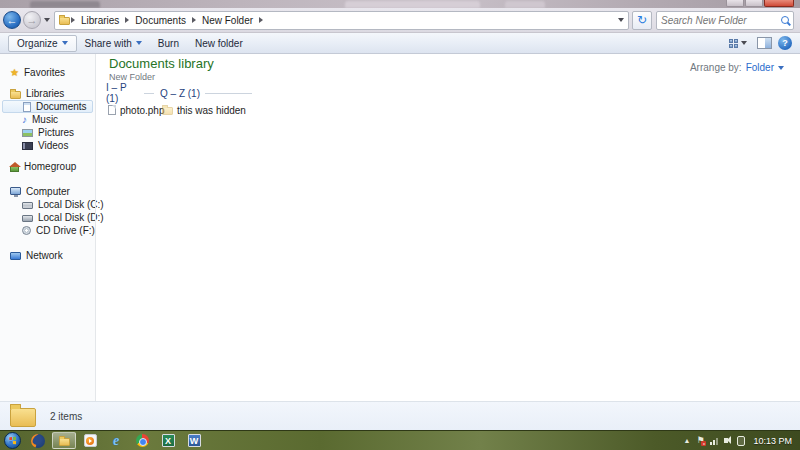 The image size is (800, 450). Describe the element at coordinates (12, 440) in the screenshot. I see `start-button` at that location.